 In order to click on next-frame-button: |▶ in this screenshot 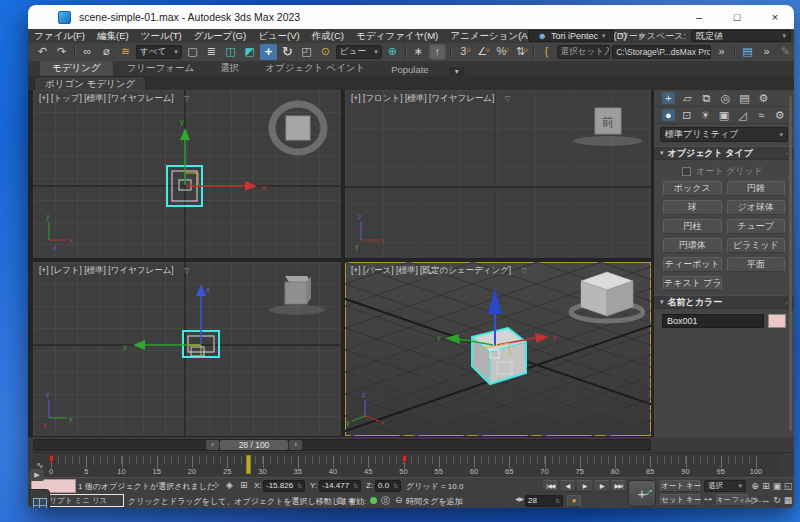, I will do `click(602, 486)`.